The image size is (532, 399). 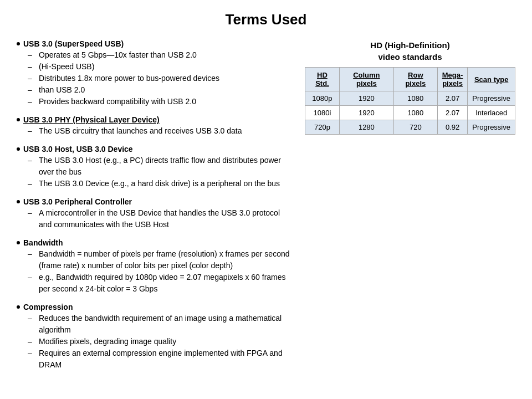 I want to click on term-title: USB 3.0 PHY (Physical Layer Device), so click(x=155, y=120).